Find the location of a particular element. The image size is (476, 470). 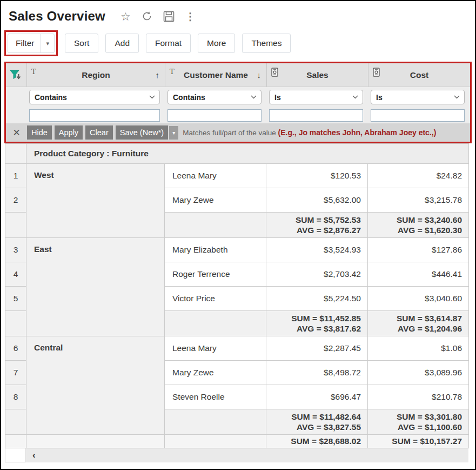

column-header-customer-name: T Customer Name ↓ is located at coordinates (216, 75).